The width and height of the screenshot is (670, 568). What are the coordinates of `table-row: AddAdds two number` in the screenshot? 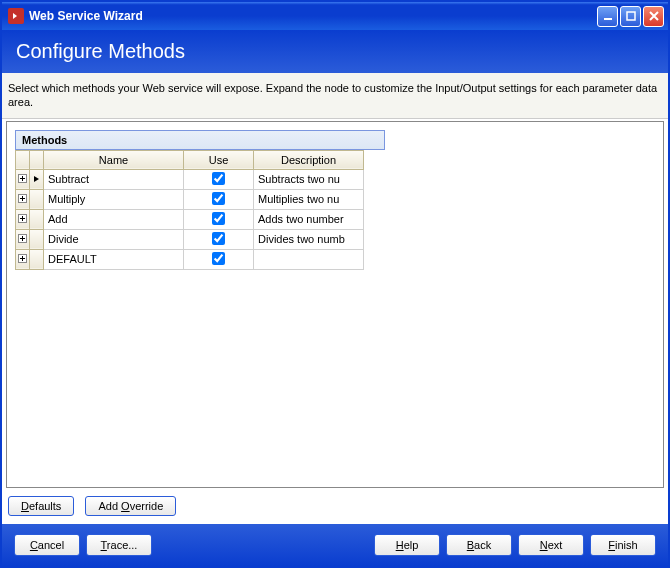 It's located at (190, 219).